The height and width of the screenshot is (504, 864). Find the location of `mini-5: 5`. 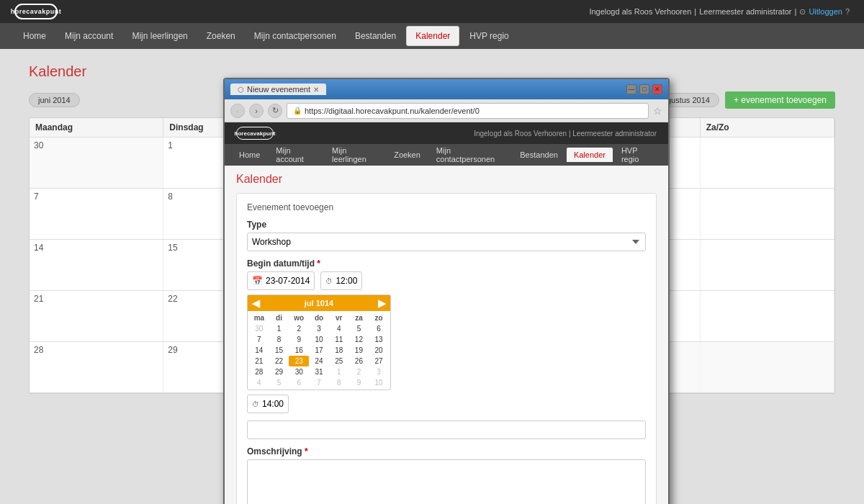

mini-5: 5 is located at coordinates (359, 328).